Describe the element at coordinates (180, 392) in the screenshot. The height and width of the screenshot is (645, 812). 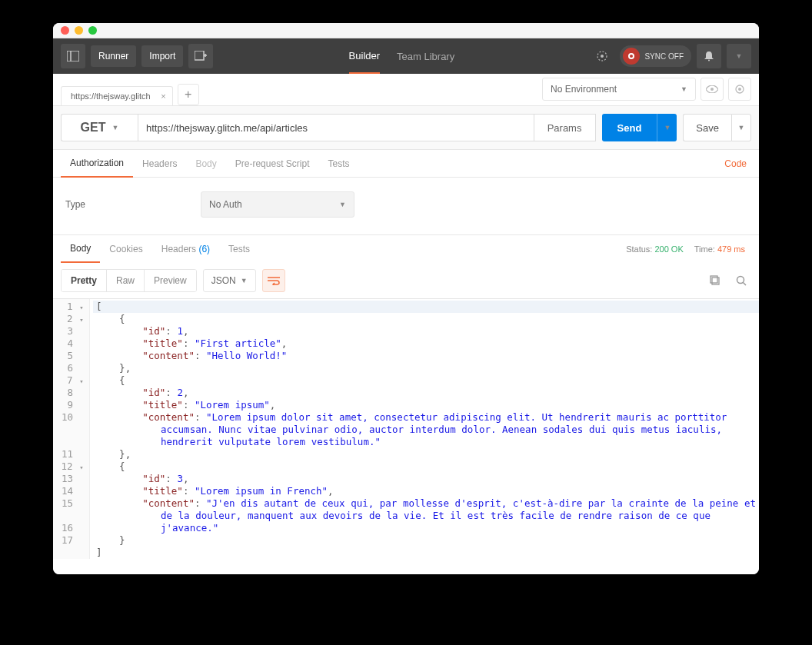
I see `code-text: 2` at that location.